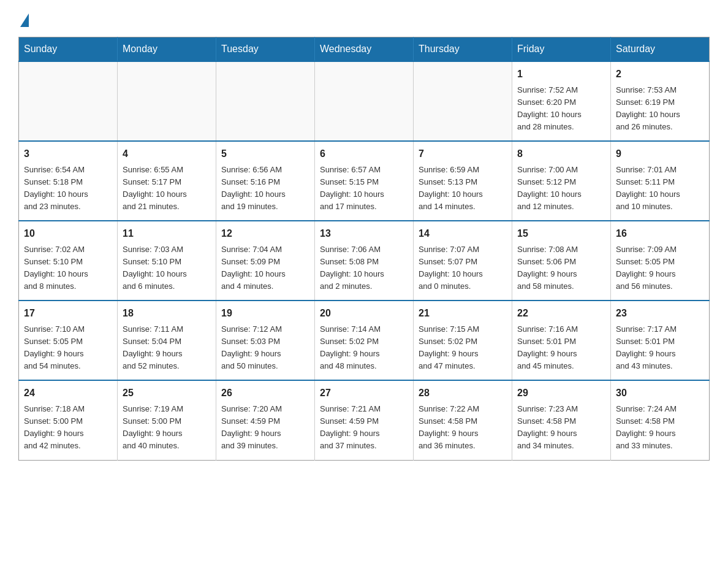  I want to click on calendar-week-1: 1Sunrise: 7:52 AMSunset: 6:20 PMDaylight…, so click(364, 101).